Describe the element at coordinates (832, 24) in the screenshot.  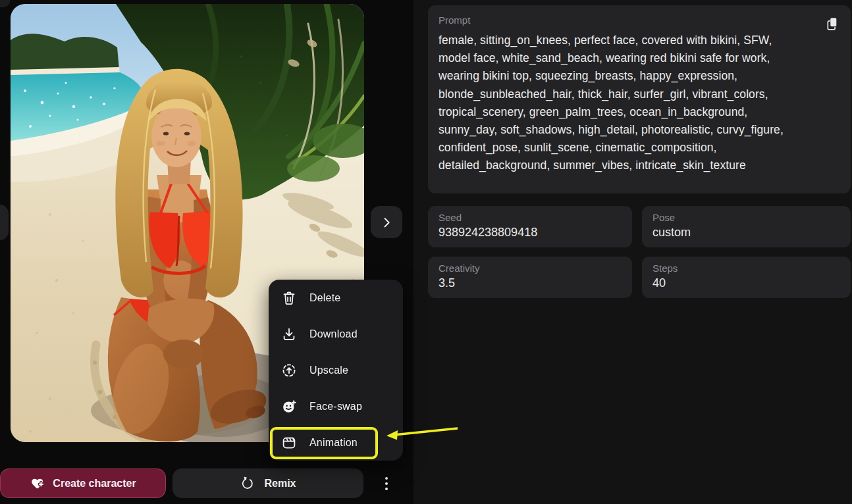
I see `copy-icon` at that location.